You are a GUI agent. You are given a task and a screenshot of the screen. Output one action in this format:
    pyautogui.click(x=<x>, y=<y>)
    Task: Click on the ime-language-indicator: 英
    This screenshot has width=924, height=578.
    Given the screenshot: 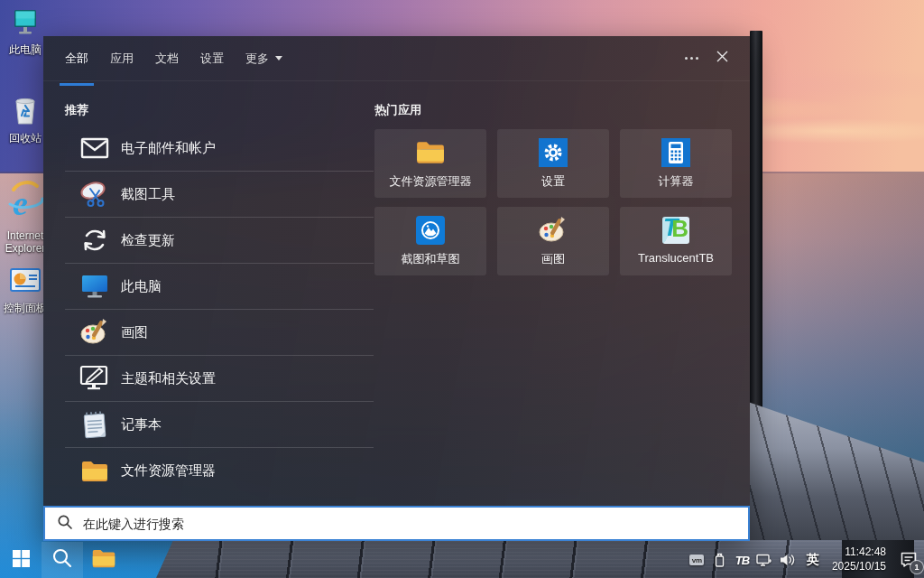 What is the action you would take?
    pyautogui.click(x=812, y=560)
    